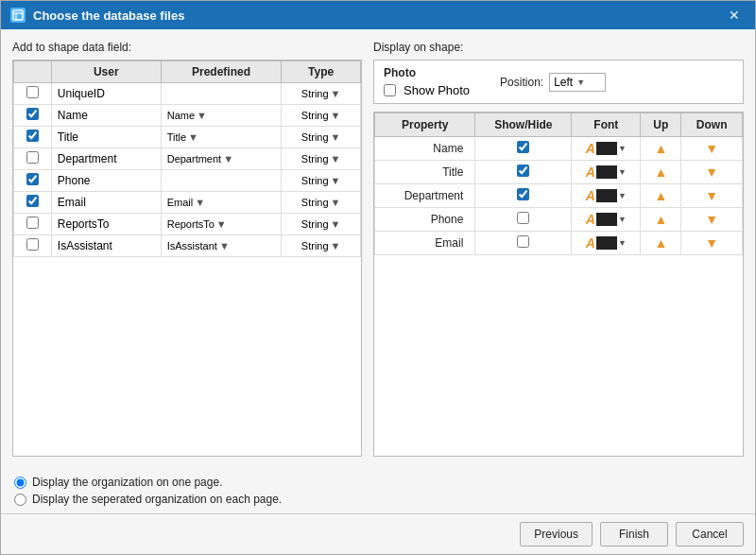 This screenshot has height=555, width=756. I want to click on position-dropdown: Left ▼, so click(577, 82).